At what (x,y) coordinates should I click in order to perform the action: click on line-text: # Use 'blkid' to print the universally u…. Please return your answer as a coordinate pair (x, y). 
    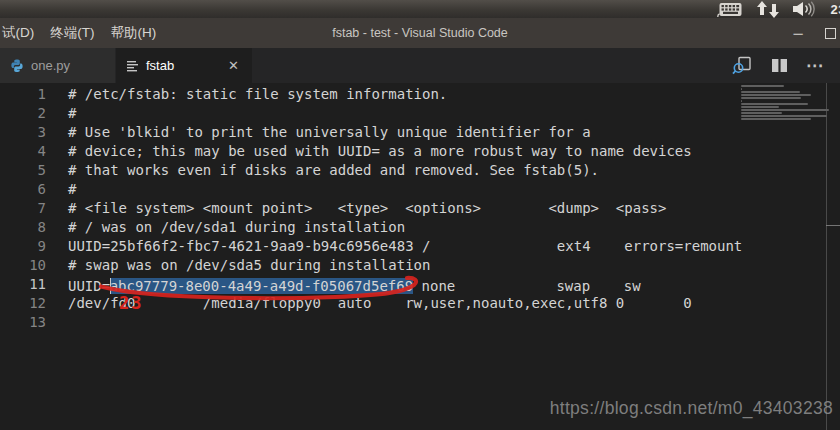
    Looking at the image, I should click on (330, 132).